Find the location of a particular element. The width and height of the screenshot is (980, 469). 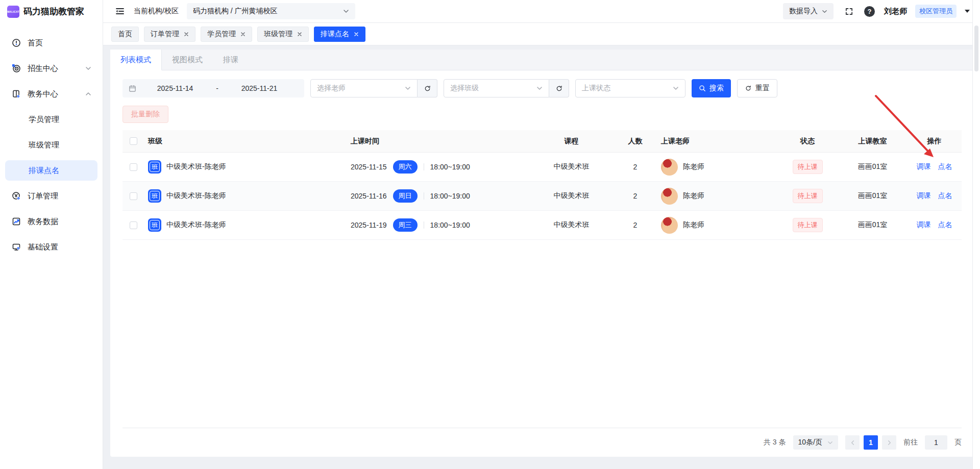

user-role-badge: 校区管理员 is located at coordinates (936, 11).